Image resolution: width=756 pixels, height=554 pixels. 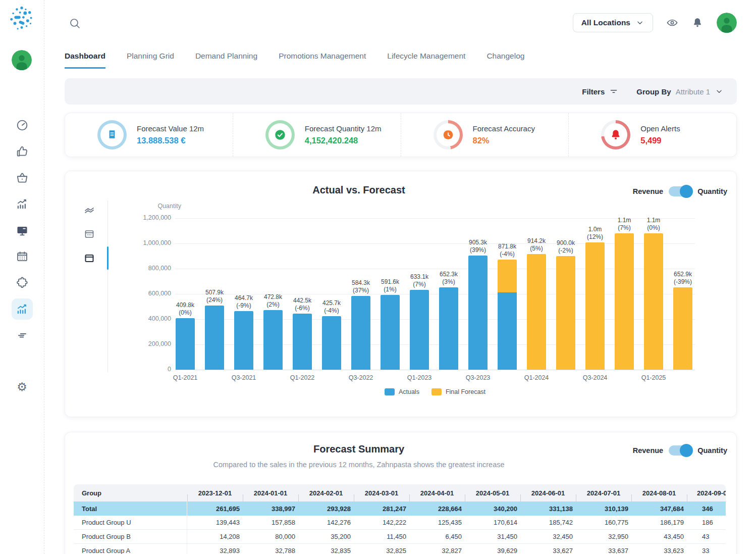 I want to click on table-row: Product Group A32,89332,78832,83532,8253…, so click(x=400, y=549).